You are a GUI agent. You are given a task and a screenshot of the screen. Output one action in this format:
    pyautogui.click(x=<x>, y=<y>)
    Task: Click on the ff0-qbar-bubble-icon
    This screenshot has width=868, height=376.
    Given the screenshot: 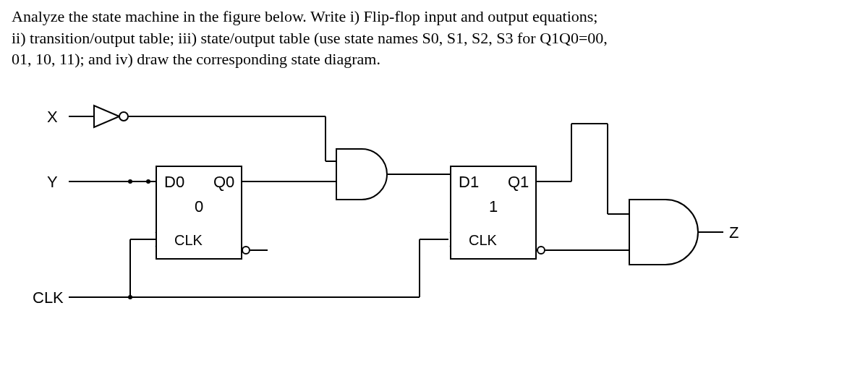 What is the action you would take?
    pyautogui.click(x=246, y=250)
    